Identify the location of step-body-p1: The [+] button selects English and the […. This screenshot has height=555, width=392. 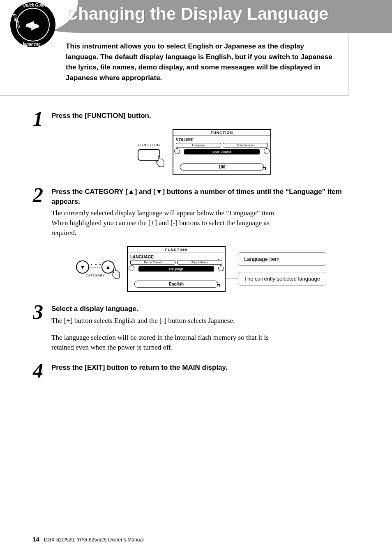
(166, 321).